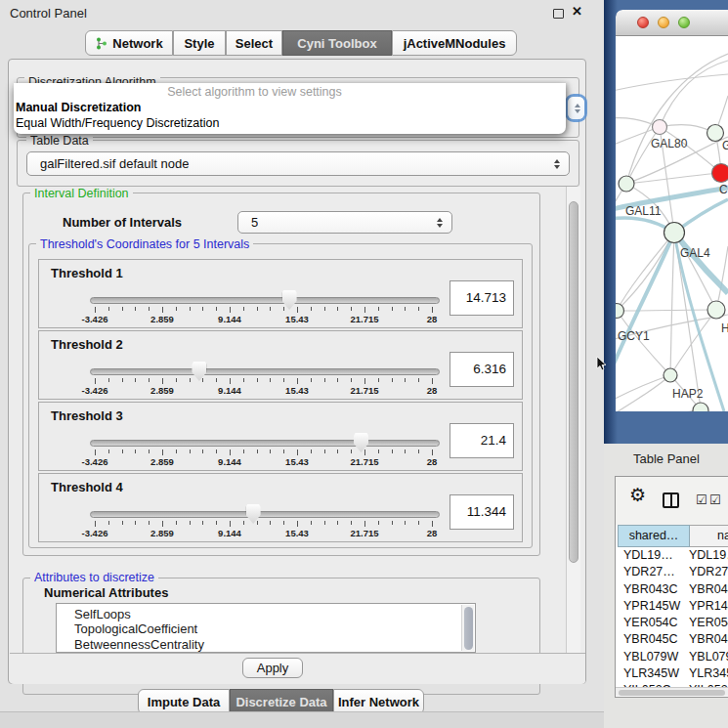 The image size is (728, 728). Describe the element at coordinates (672, 657) in the screenshot. I see `table-row: YBL079WYBL079W` at that location.